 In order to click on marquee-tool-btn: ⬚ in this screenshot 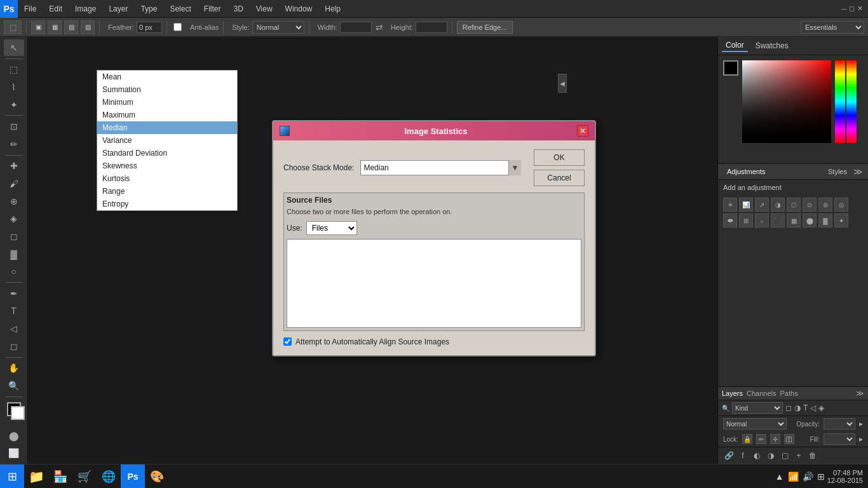, I will do `click(13, 27)`.